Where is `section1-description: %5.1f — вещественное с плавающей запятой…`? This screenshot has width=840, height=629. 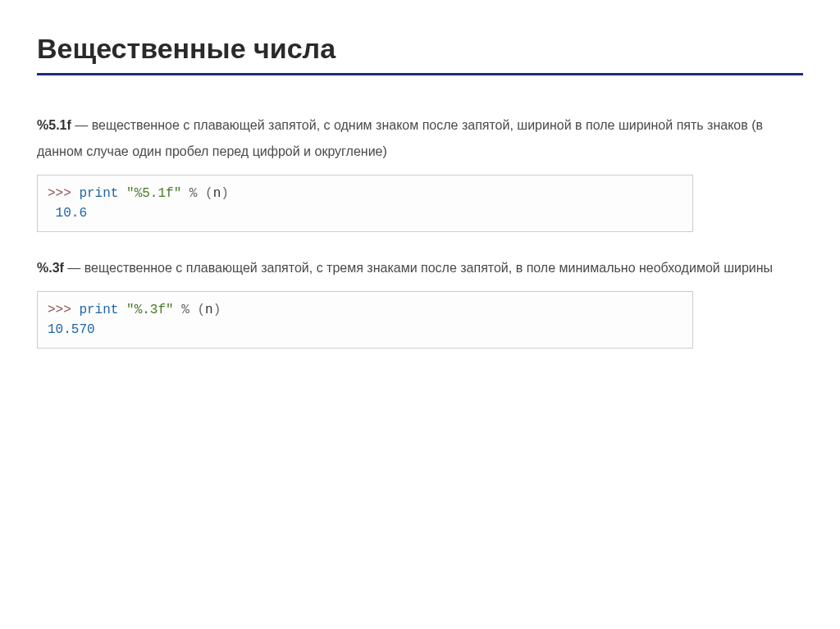 section1-description: %5.1f — вещественное с плавающей запятой… is located at coordinates (420, 139).